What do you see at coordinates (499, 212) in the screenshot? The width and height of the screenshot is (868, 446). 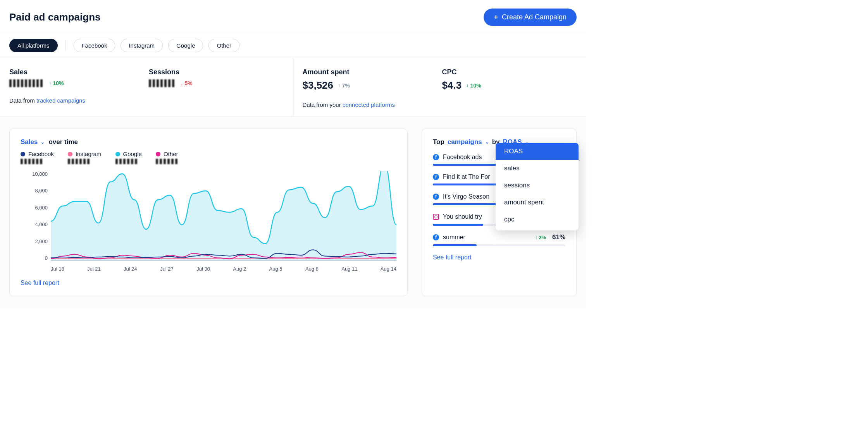 I see `top-campaigns-card: Top campaigns ⌄ by ROAS ⌄ fFacebook adsB…` at bounding box center [499, 212].